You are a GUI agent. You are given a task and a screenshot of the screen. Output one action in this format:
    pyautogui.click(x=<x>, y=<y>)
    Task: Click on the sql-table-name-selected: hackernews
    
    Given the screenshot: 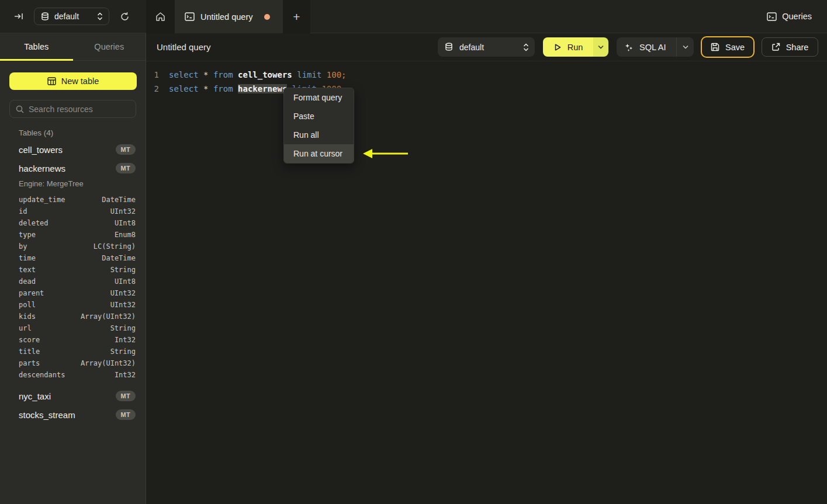 What is the action you would take?
    pyautogui.click(x=262, y=89)
    